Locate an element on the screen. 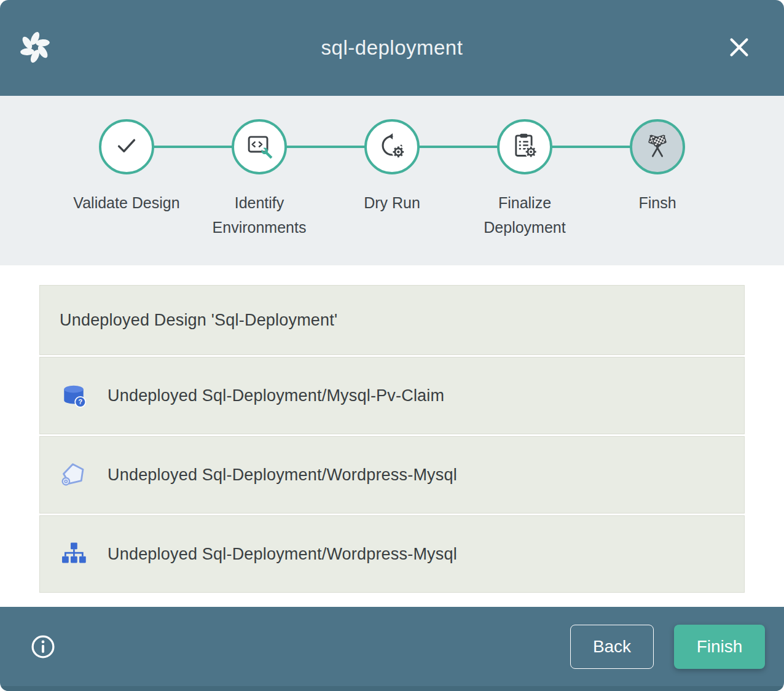 The width and height of the screenshot is (784, 691). step-finalize-deployment: Finalize Deployment is located at coordinates (525, 168).